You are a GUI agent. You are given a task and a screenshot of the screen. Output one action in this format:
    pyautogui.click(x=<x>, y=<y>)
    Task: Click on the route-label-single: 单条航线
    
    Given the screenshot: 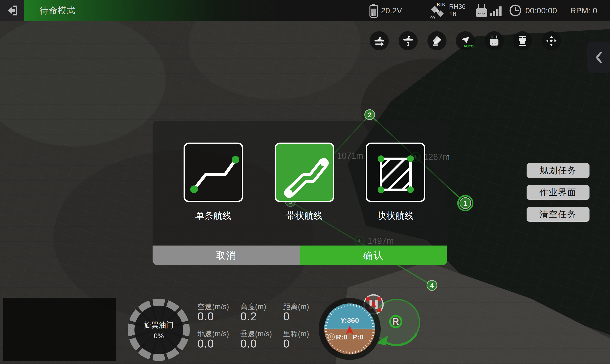 What is the action you would take?
    pyautogui.click(x=213, y=216)
    